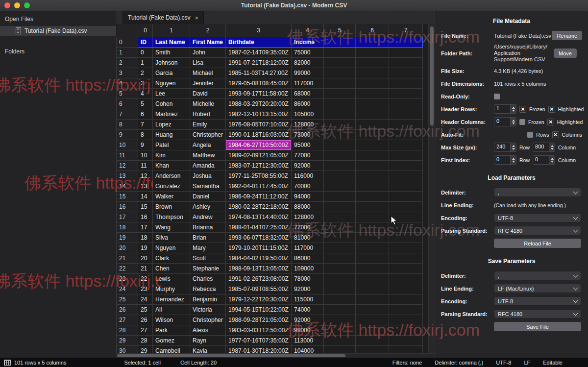 This screenshot has height=367, width=588. Describe the element at coordinates (146, 73) in the screenshot. I see `cell: 2` at that location.